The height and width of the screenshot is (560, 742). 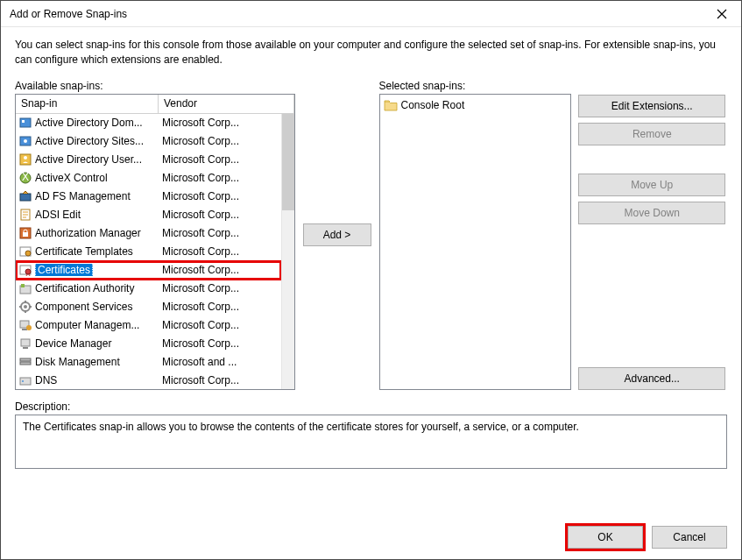 I want to click on snap-in-row: CertificatesMicrosoft Corp..., so click(x=149, y=270).